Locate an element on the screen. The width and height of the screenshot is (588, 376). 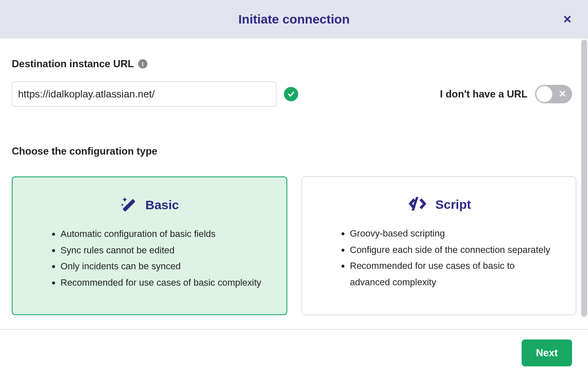
list-item: Configure each side of the connection se… is located at coordinates (452, 250).